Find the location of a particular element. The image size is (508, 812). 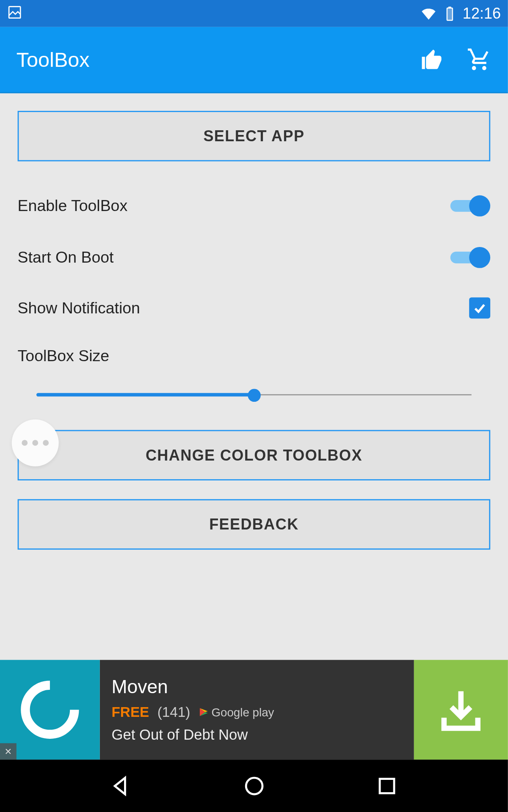

setting-show-notification: Show Notification is located at coordinates (254, 308).